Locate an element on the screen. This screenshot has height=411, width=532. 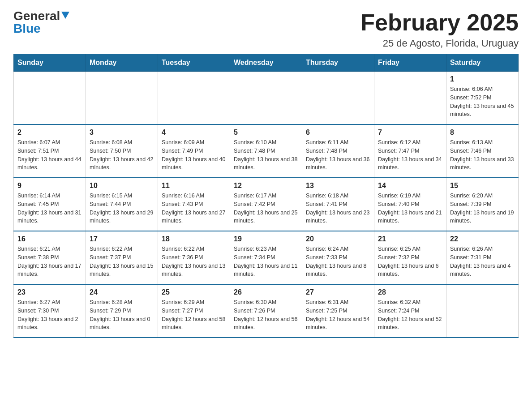
col-sunday: Sunday is located at coordinates (50, 63).